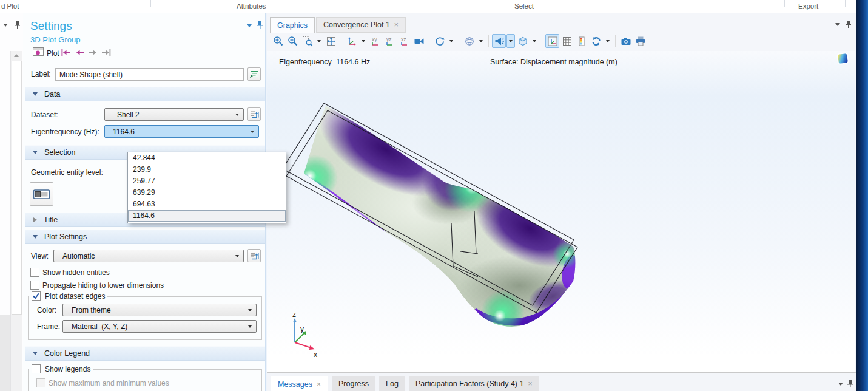 This screenshot has width=868, height=391. Describe the element at coordinates (160, 310) in the screenshot. I see `color-combobox: From theme` at that location.